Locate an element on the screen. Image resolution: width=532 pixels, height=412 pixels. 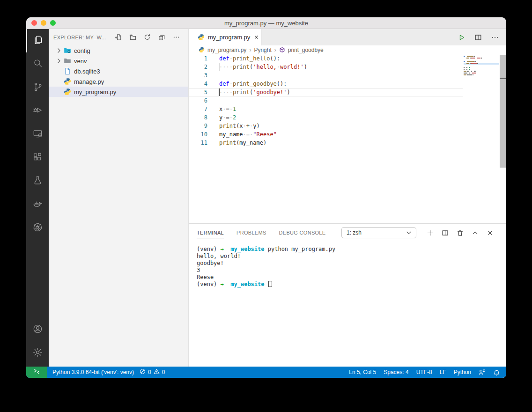
refresh-icon is located at coordinates (147, 37).